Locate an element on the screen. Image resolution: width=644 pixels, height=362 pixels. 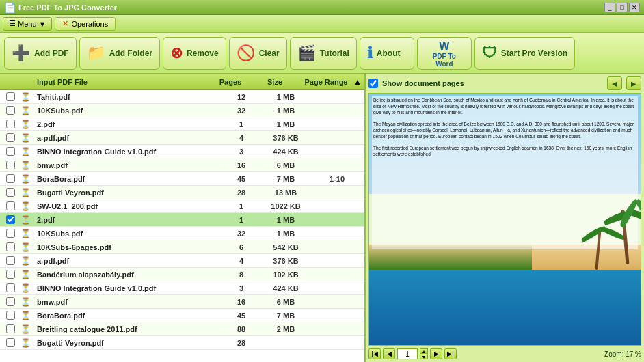
add-folder-button: 📁 Add Folder is located at coordinates (120, 53).